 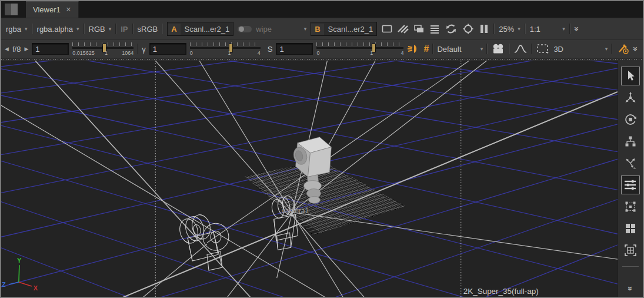 I want to click on input-process-button: IP, so click(x=124, y=29).